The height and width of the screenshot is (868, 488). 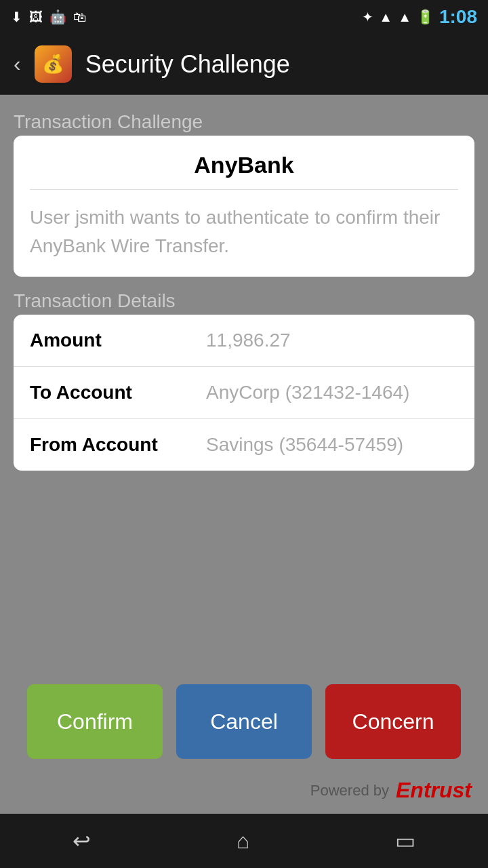 I want to click on nav-bar: ↩ ⌂ ▭, so click(x=244, y=841).